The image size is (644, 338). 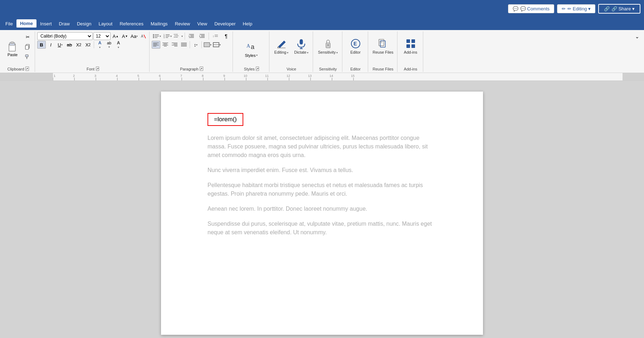 What do you see at coordinates (156, 45) in the screenshot?
I see `align-left-button` at bounding box center [156, 45].